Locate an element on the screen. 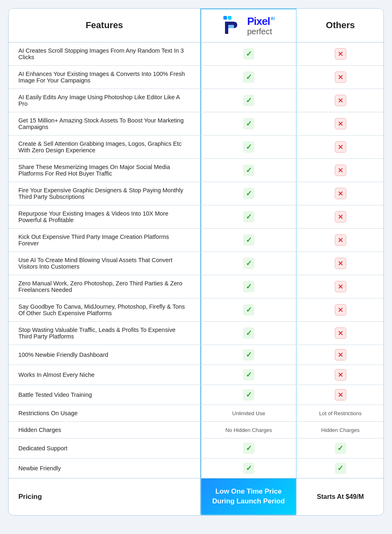  ai-badge: AI is located at coordinates (273, 19).